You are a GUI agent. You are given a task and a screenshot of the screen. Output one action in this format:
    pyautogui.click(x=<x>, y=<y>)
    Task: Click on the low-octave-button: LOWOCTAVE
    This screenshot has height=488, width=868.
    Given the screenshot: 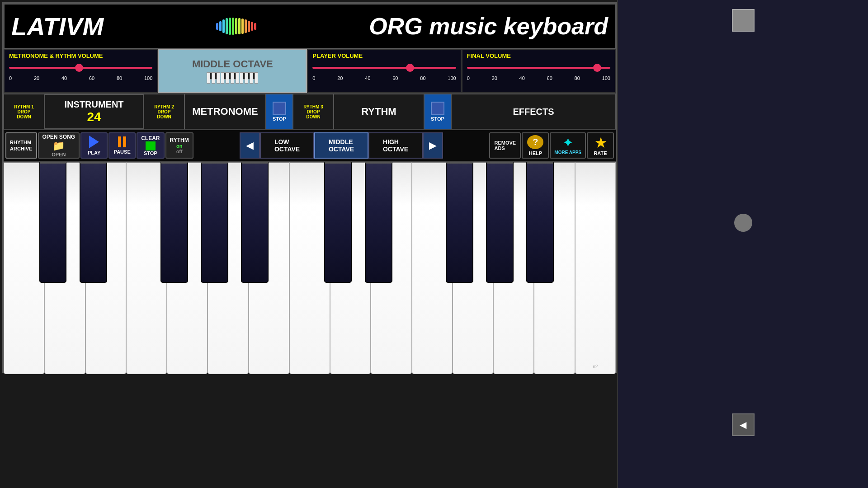 What is the action you would take?
    pyautogui.click(x=287, y=145)
    